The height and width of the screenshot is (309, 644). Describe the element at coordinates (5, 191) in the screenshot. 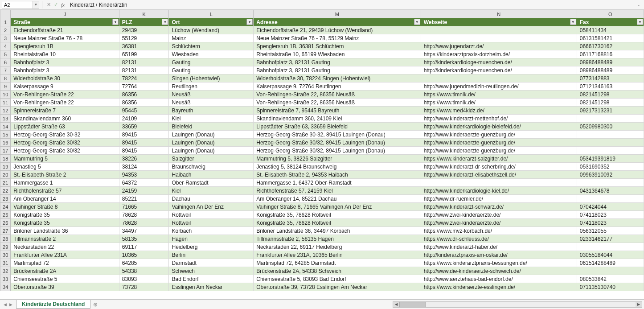

I see `row-header: 22` at that location.